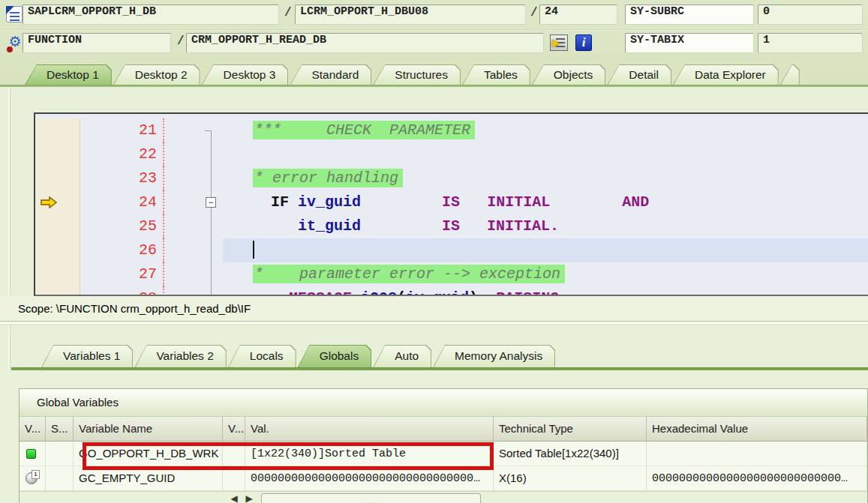 The height and width of the screenshot is (503, 868). Describe the element at coordinates (211, 202) in the screenshot. I see `fold-collapse-box: −` at that location.